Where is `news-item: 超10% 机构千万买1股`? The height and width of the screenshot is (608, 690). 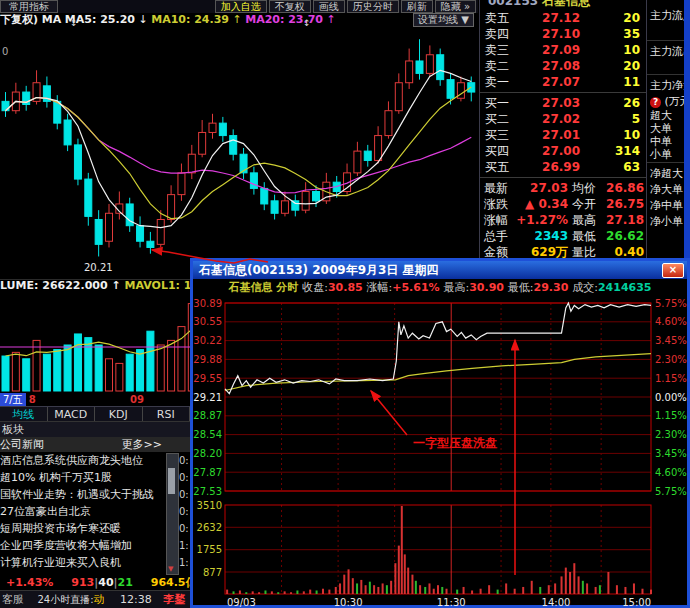 news-item: 超10% 机构千万买1股 is located at coordinates (84, 478).